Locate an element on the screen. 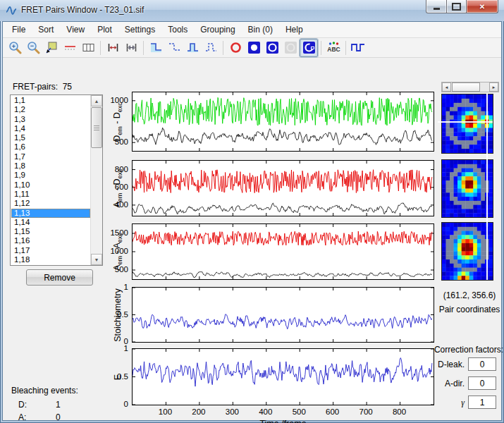 The height and width of the screenshot is (423, 504). square-dot-icon is located at coordinates (254, 48).